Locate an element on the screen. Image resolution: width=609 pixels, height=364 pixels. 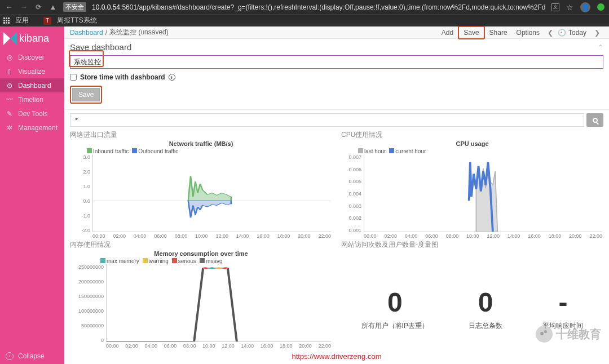
sidebar-item-devtools: ✎Dev Tools is located at coordinates (32, 114).